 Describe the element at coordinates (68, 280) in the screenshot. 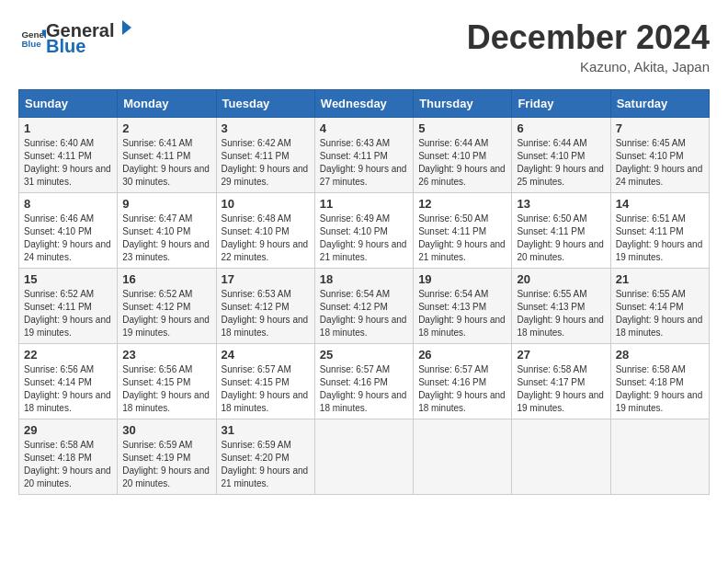

I see `day-number: 15` at that location.